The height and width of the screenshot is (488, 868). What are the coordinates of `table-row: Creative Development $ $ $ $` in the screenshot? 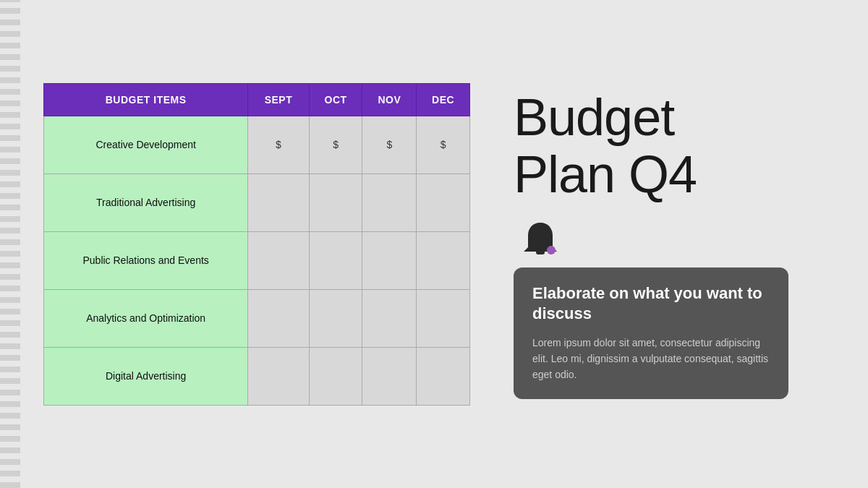 It's located at (258, 145).